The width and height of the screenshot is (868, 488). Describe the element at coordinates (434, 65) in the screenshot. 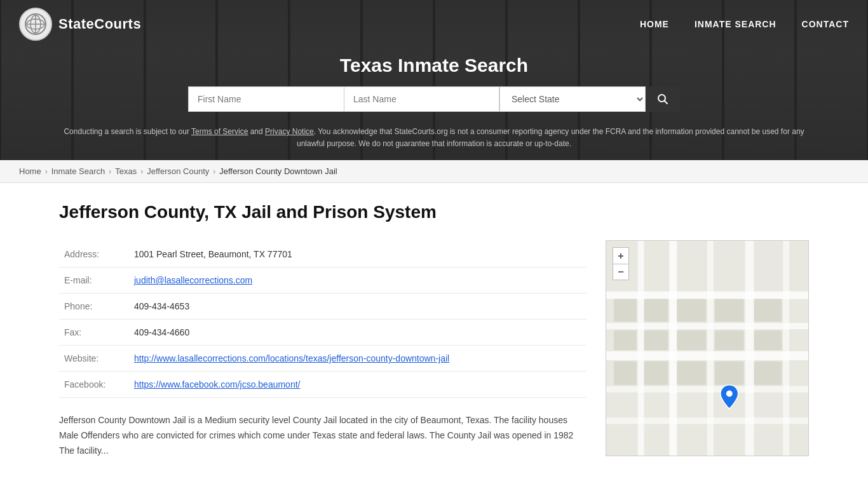

I see `hero-title: Texas Inmate Search` at that location.